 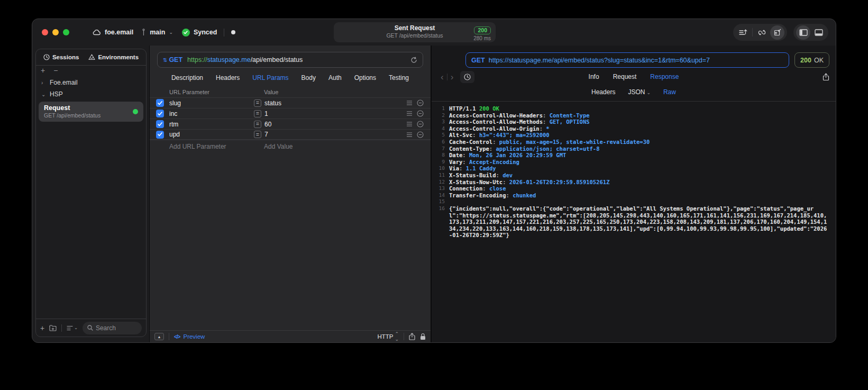 I want to click on param-name: inc, so click(x=212, y=114).